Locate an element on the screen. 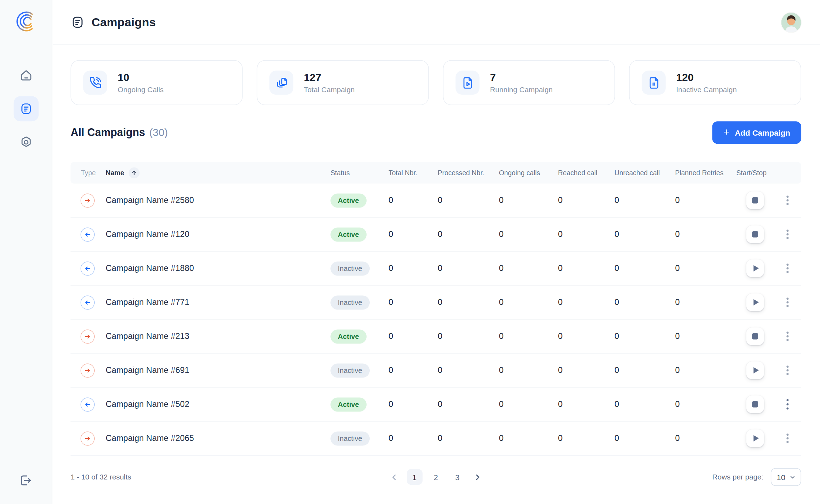 The image size is (820, 504). table-row: Campaign Name #1880 Inactive 0 0 0 0 0 0 is located at coordinates (436, 268).